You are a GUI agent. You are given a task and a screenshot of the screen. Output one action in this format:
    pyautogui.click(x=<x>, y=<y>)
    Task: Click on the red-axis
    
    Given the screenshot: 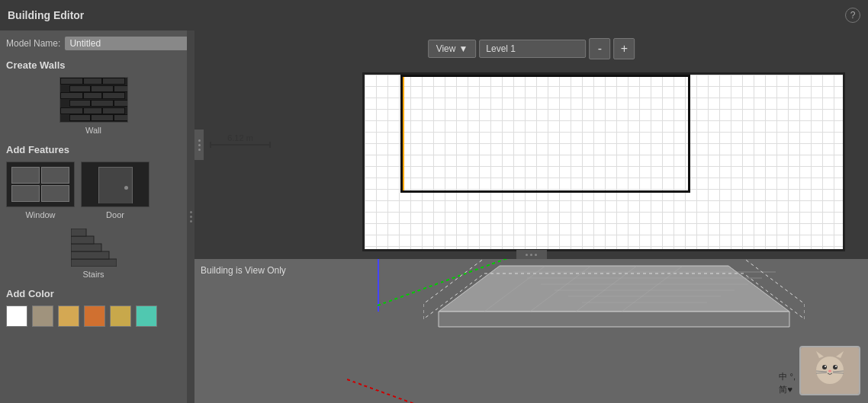 What is the action you would take?
    pyautogui.click(x=437, y=391)
    